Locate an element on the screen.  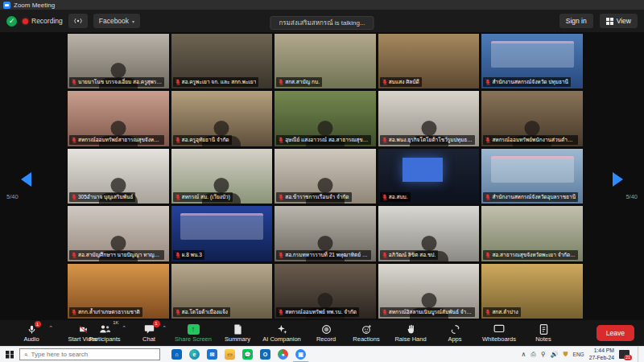
participant-tile: สหกรณ์ สม. (เวียงบัว) is located at coordinates (222, 176).